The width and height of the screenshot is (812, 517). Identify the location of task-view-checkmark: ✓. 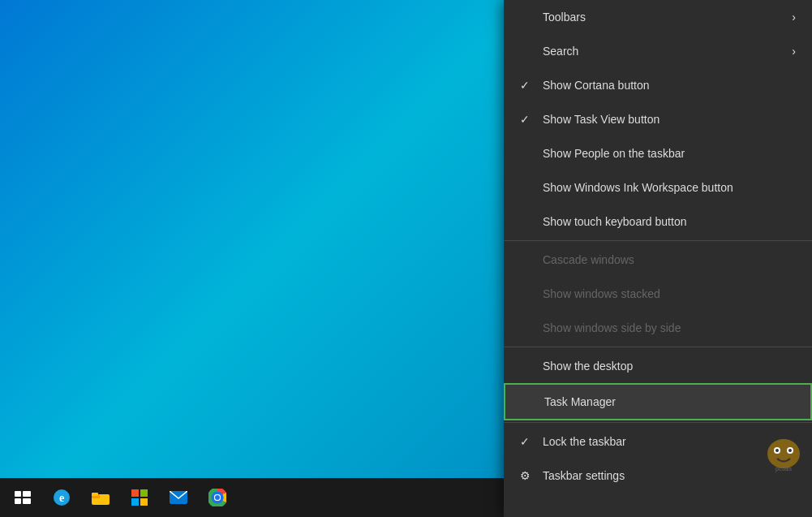
(528, 119).